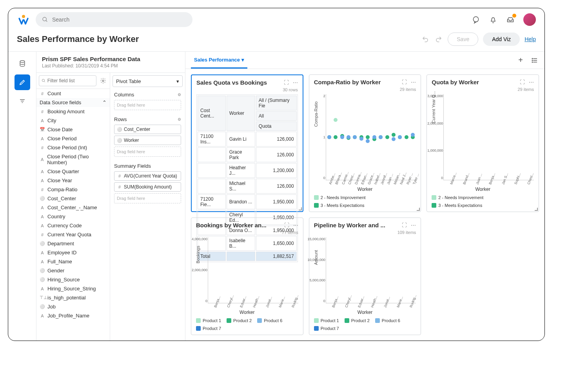 The width and height of the screenshot is (588, 377). Describe the element at coordinates (147, 81) in the screenshot. I see `viz-type-select: Pivot Table ▾` at that location.